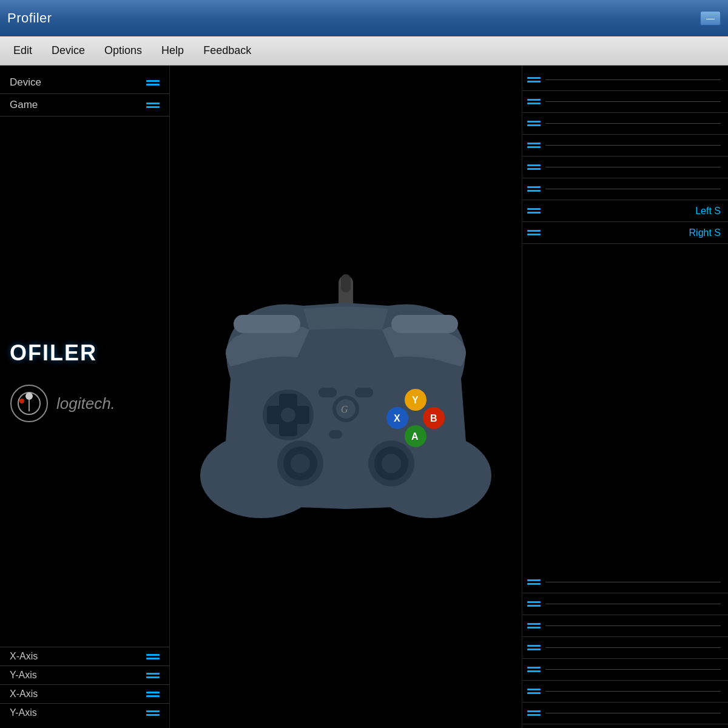 This screenshot has width=728, height=728. I want to click on right-spacer, so click(625, 408).